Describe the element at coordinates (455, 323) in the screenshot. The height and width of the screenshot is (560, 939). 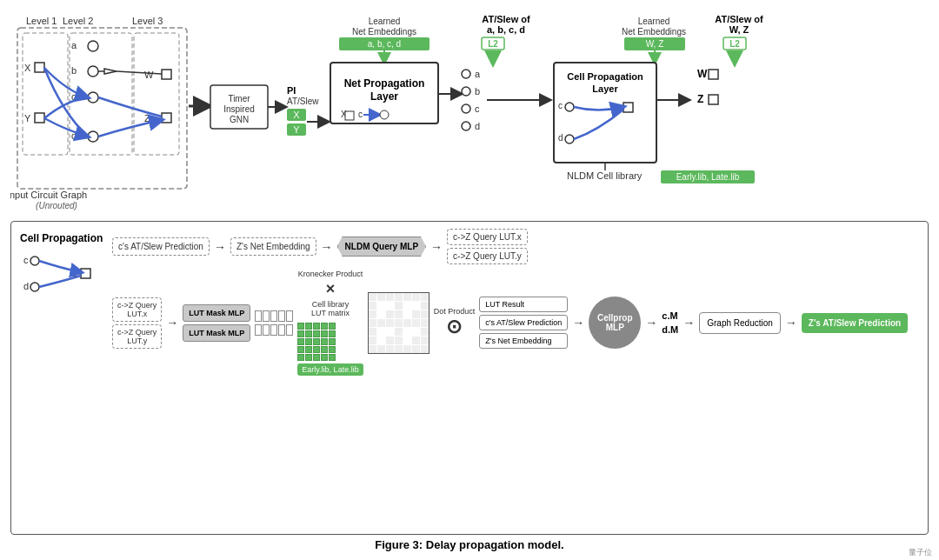
I see `dot-product-block: Dot Product ⊙` at that location.